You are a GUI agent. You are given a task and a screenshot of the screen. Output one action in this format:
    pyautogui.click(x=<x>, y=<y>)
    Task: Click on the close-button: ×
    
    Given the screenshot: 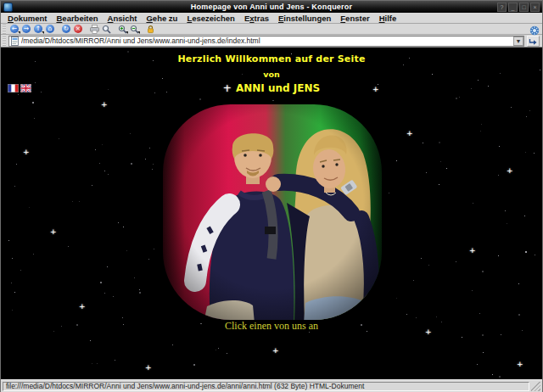 What is the action you would take?
    pyautogui.click(x=535, y=7)
    